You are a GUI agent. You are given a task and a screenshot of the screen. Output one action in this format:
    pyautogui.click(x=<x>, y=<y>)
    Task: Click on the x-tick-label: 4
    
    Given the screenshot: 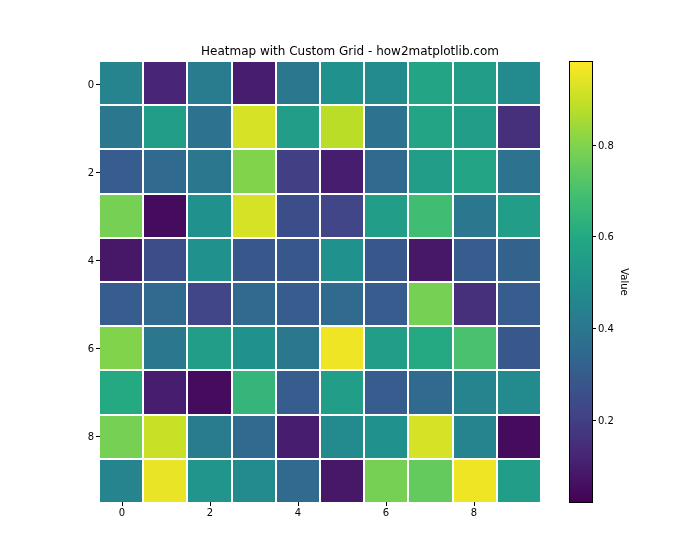 What is the action you would take?
    pyautogui.click(x=298, y=512)
    